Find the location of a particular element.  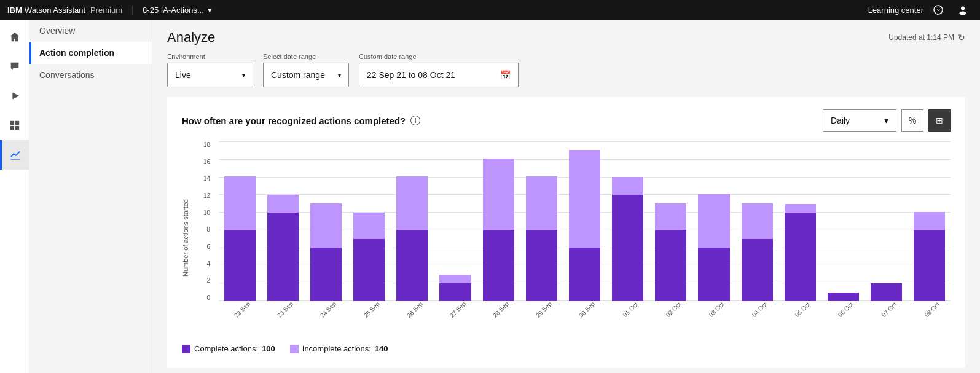

home-icon is located at coordinates (15, 37).